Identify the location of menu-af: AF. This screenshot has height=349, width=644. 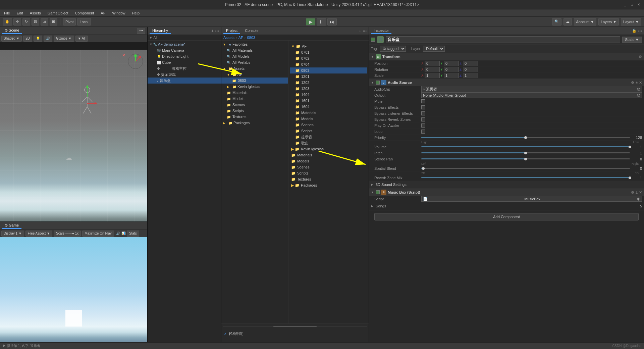
(103, 13).